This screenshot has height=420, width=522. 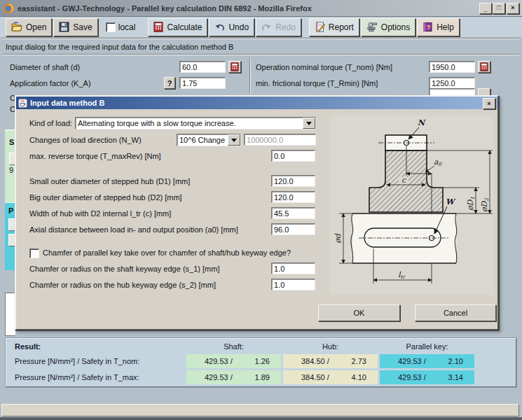 I want to click on chamfer-takeover-checkbox, so click(x=34, y=253).